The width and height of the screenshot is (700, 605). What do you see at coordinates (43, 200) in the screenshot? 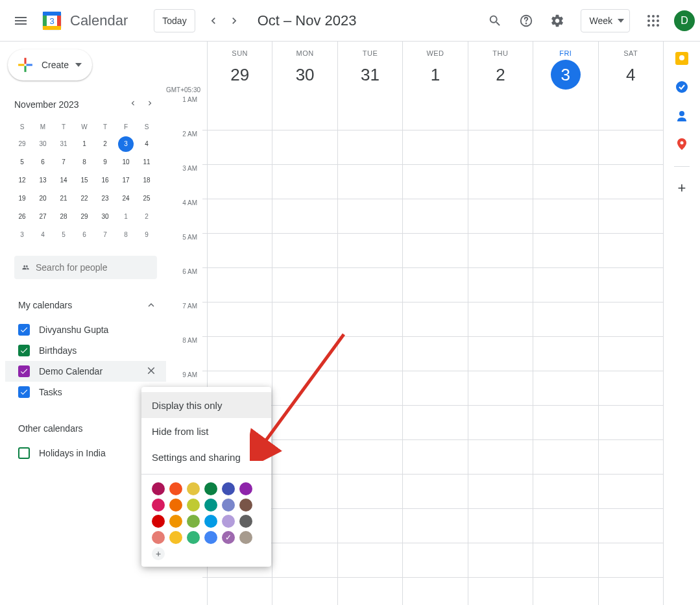
I see `mini-day: 20` at bounding box center [43, 200].